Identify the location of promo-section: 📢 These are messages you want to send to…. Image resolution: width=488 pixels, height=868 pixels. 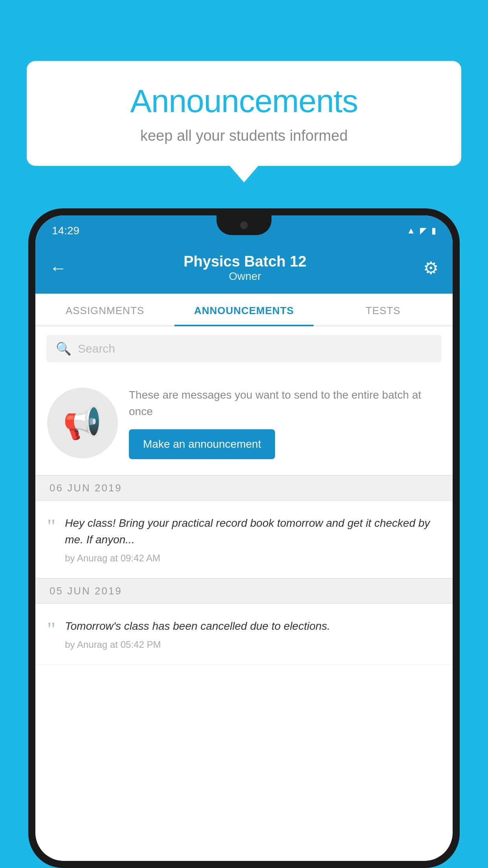
(244, 423).